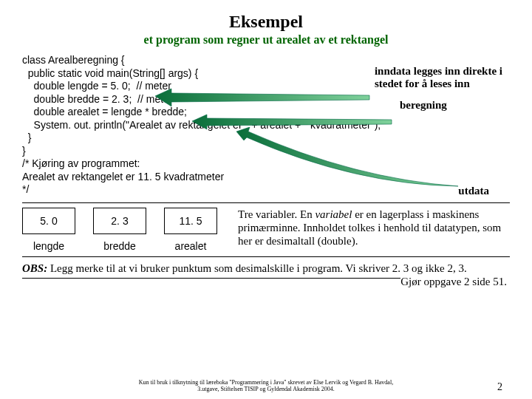  I want to click on variables-explanation: Tre variabler. En variabel er en lagerpl…, so click(374, 228).